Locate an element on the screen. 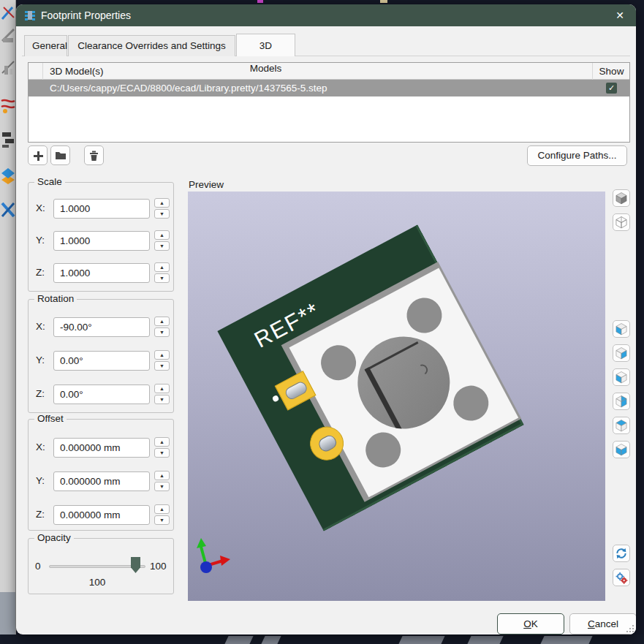 This screenshot has width=644, height=644. view-back-icon is located at coordinates (621, 401).